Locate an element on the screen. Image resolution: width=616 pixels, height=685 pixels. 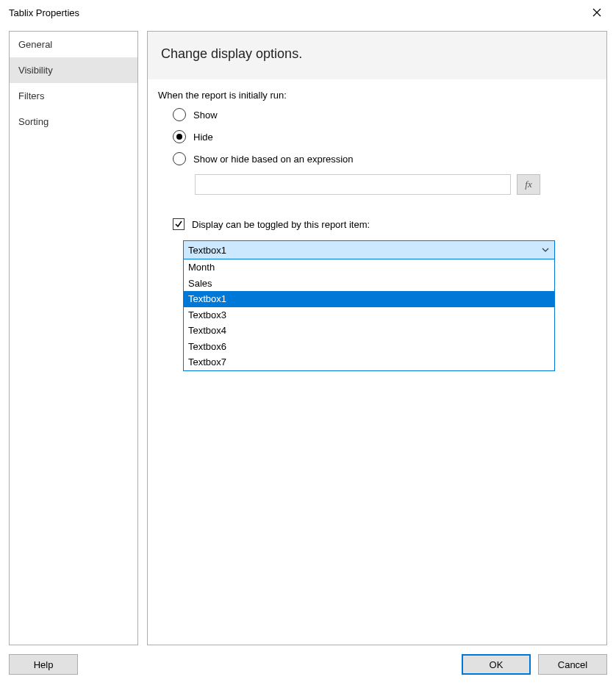
sidebar-item-general: General is located at coordinates (74, 44).